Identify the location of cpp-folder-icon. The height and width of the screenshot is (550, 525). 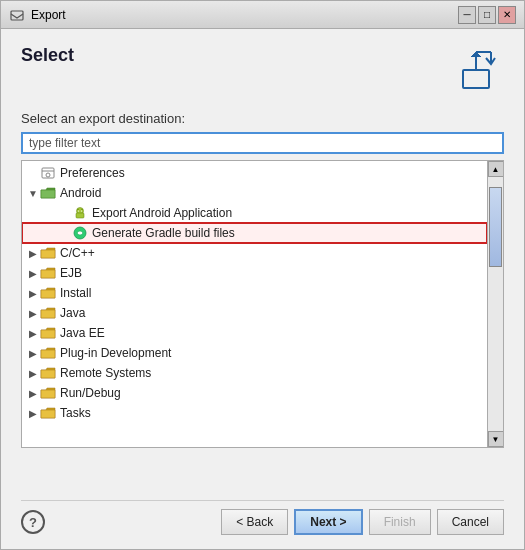
(48, 253).